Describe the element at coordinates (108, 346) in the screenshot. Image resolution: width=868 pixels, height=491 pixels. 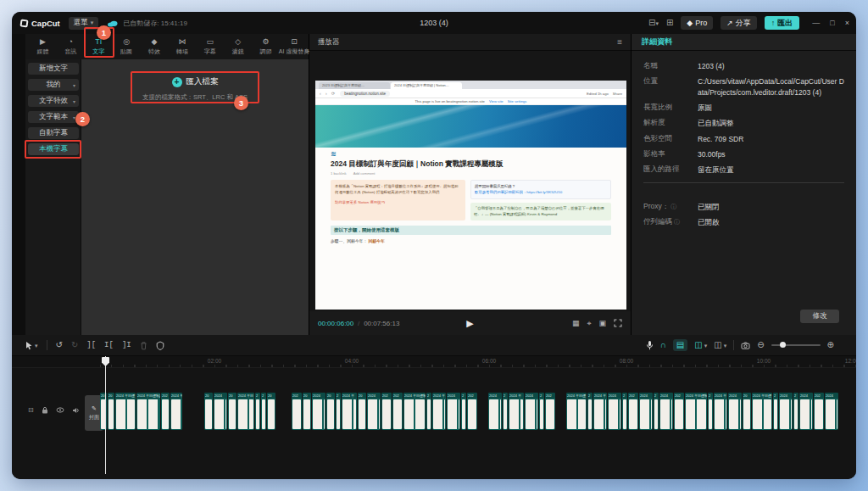
I see `delete-left-tool: I[` at that location.